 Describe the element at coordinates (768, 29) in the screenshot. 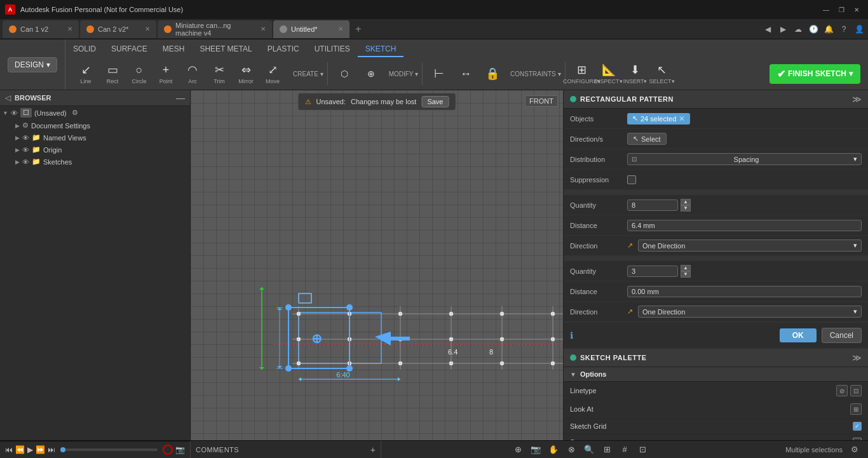

I see `tab-prev-icon: ◀` at that location.